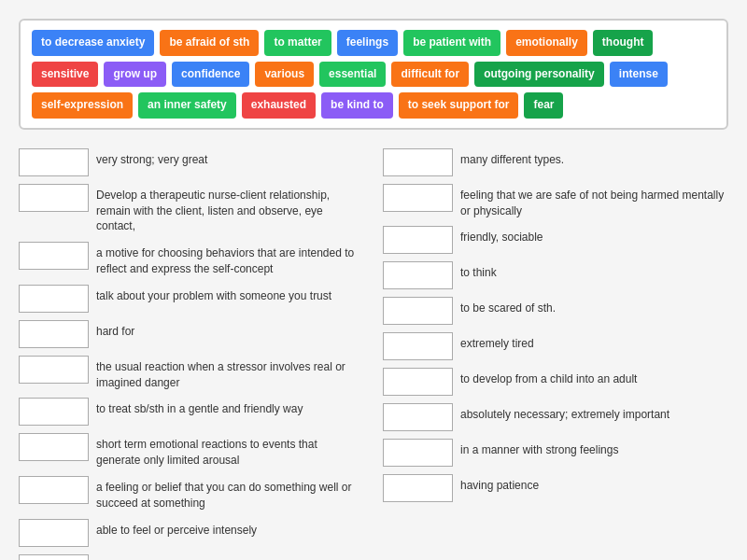 The width and height of the screenshot is (747, 560). I want to click on right-match-row-0: many different types., so click(556, 162).